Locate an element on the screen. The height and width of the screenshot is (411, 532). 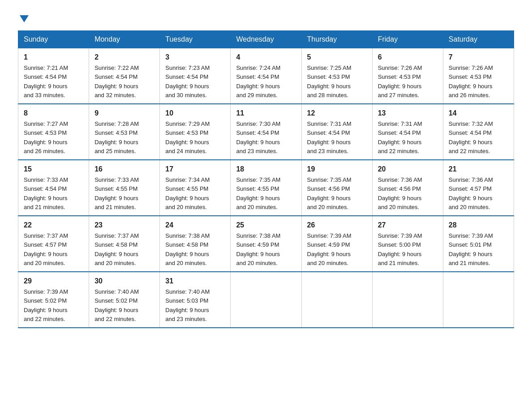
page-header is located at coordinates (266, 17).